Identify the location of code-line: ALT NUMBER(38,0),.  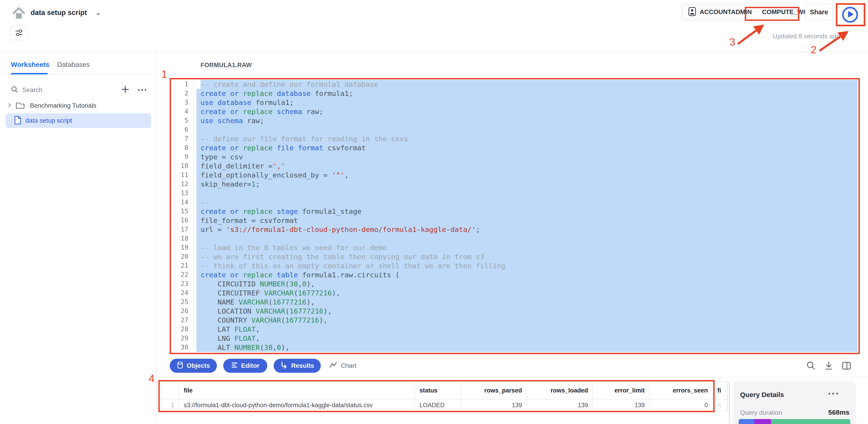
(527, 348).